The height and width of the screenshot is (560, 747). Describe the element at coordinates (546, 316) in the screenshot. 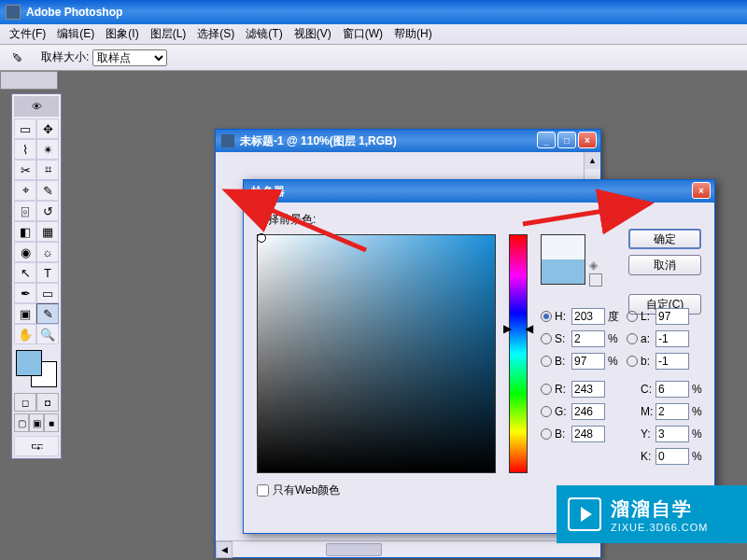

I see `radio-h` at that location.